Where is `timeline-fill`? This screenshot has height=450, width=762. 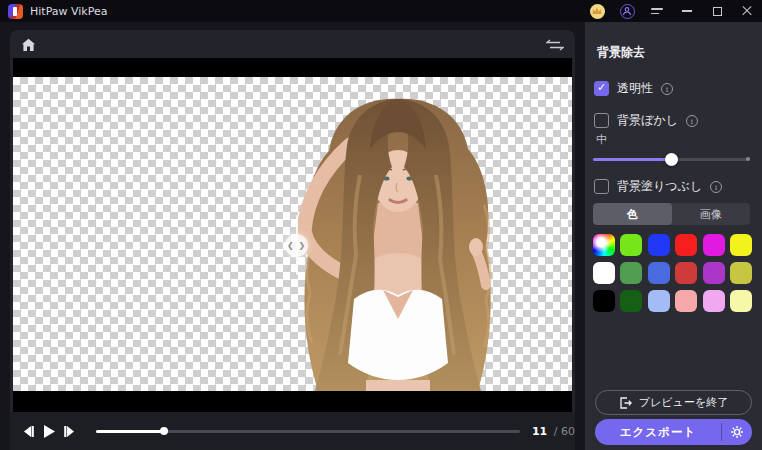
timeline-fill is located at coordinates (130, 432).